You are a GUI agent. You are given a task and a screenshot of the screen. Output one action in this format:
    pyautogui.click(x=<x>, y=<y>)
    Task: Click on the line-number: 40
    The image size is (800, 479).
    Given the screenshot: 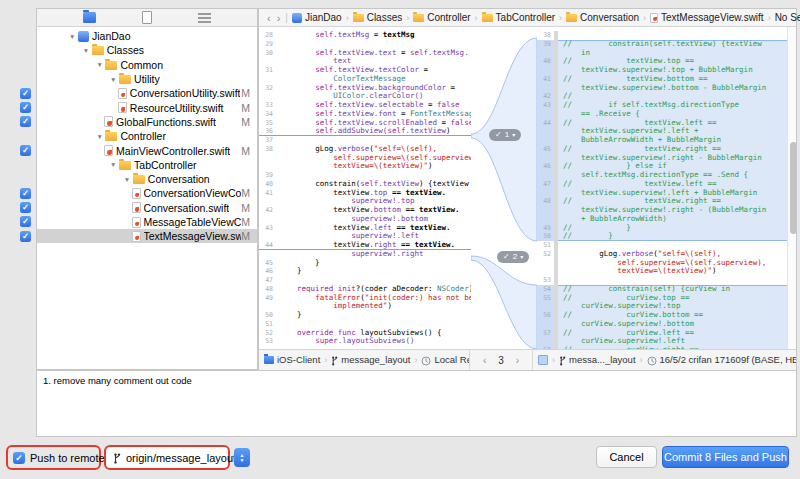 What is the action you would take?
    pyautogui.click(x=268, y=184)
    